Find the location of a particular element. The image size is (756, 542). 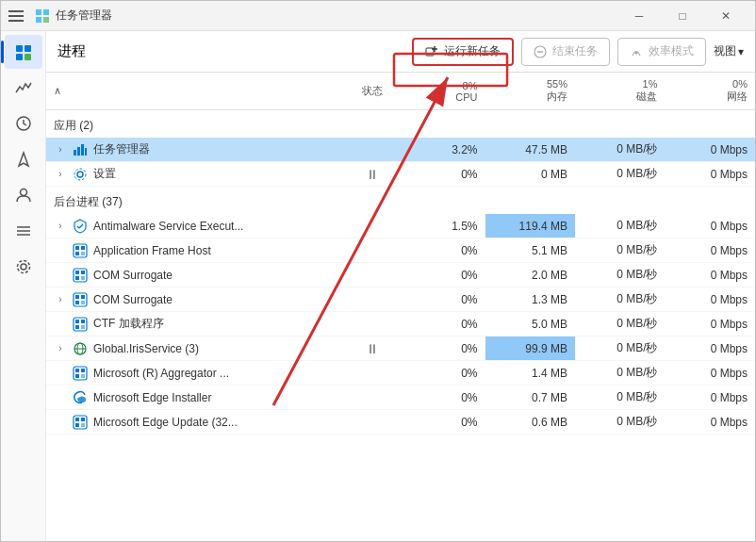

mem-label: 内存 is located at coordinates (557, 96).